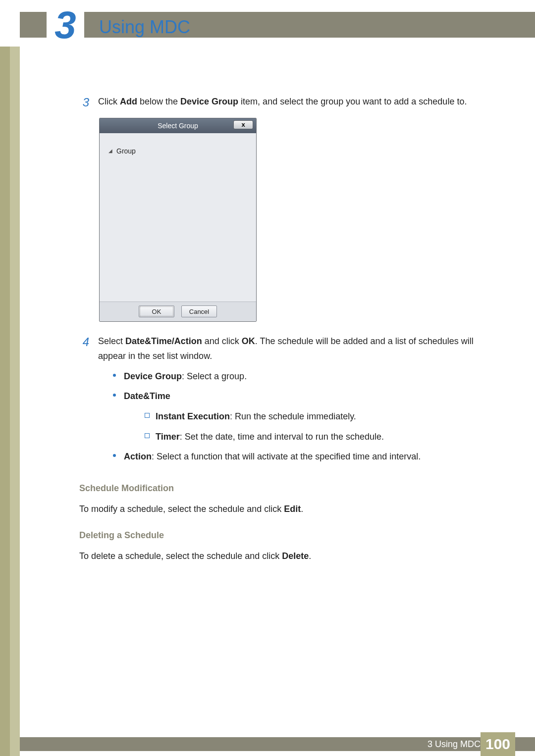 This screenshot has height=756, width=535. Describe the element at coordinates (157, 311) in the screenshot. I see `ok-button: OK` at that location.